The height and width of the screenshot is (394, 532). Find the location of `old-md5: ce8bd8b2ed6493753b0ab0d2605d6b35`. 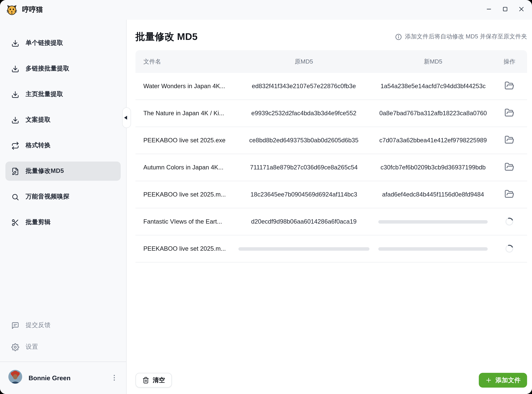

old-md5: ce8bd8b2ed6493753b0ab0d2605d6b35 is located at coordinates (304, 140).